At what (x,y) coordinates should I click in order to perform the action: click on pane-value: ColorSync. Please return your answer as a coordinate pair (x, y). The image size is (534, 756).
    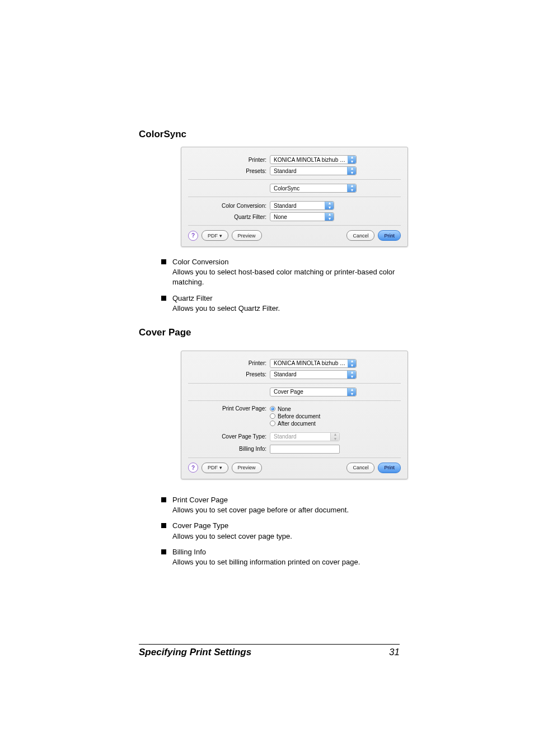
    Looking at the image, I should click on (287, 188).